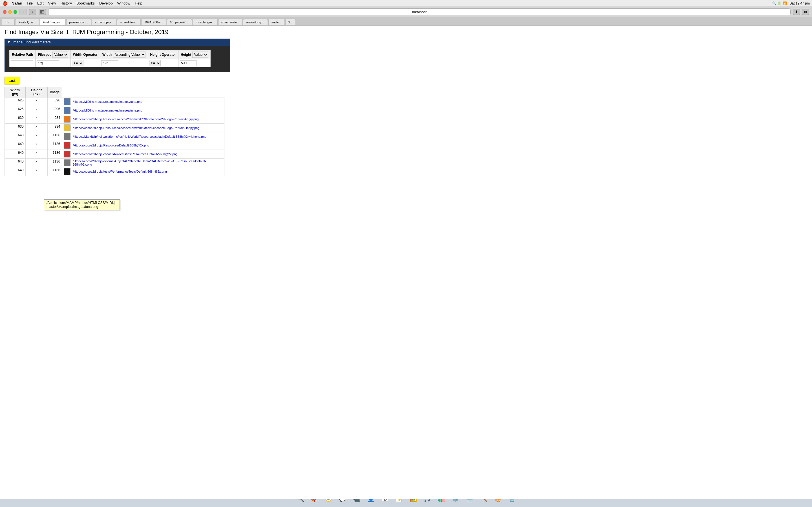 This screenshot has width=812, height=507. Describe the element at coordinates (15, 111) in the screenshot. I see `width-cell: 625` at that location.